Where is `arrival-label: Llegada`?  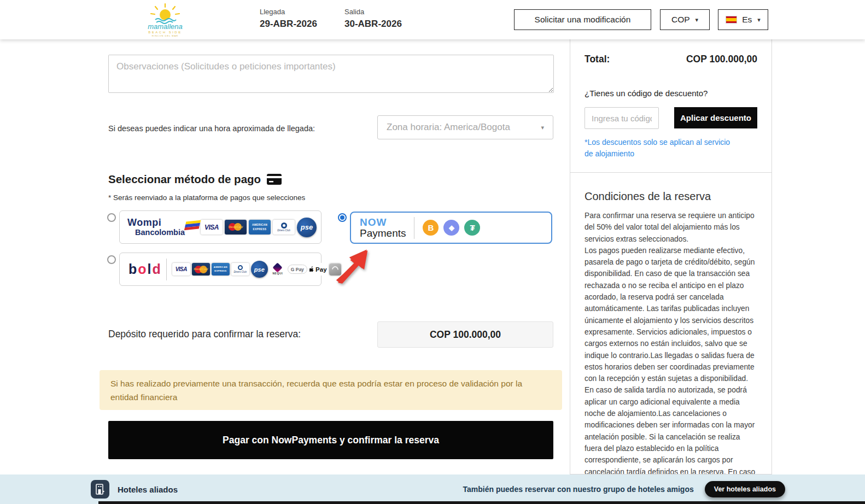 arrival-label: Llegada is located at coordinates (289, 12).